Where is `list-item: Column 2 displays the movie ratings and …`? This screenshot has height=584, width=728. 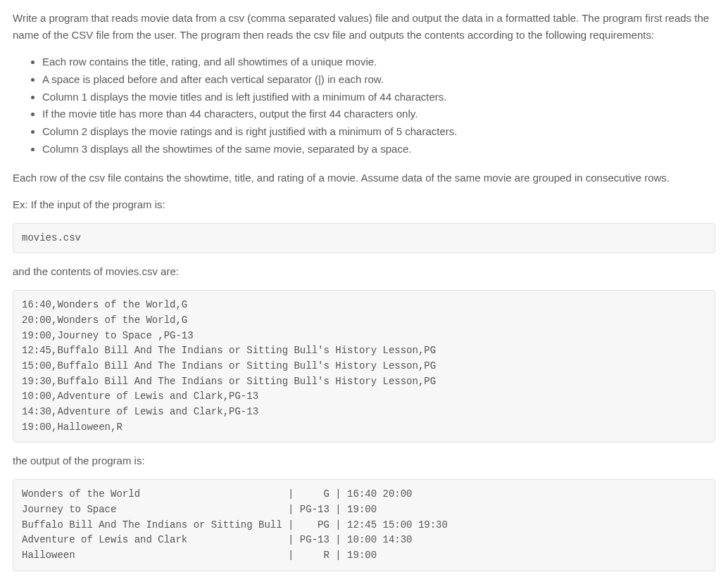
list-item: Column 2 displays the movie ratings and … is located at coordinates (379, 132).